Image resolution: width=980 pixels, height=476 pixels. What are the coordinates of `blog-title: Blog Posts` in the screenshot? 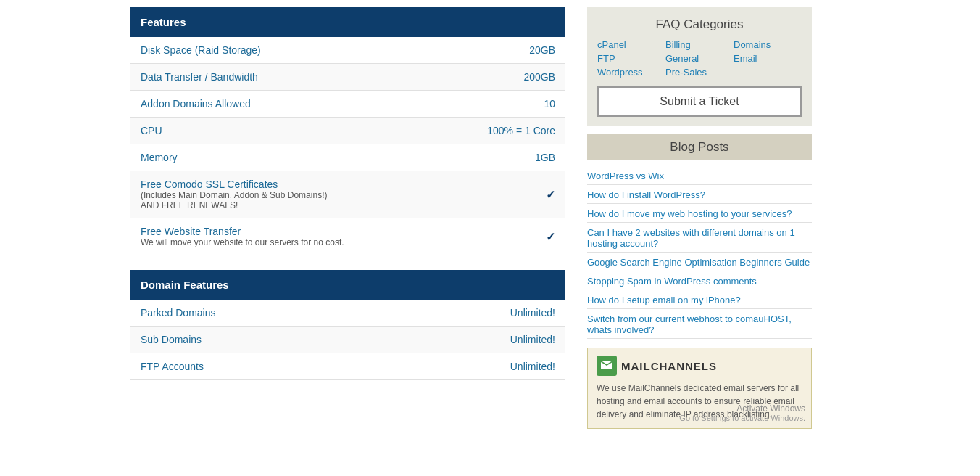 It's located at (699, 147).